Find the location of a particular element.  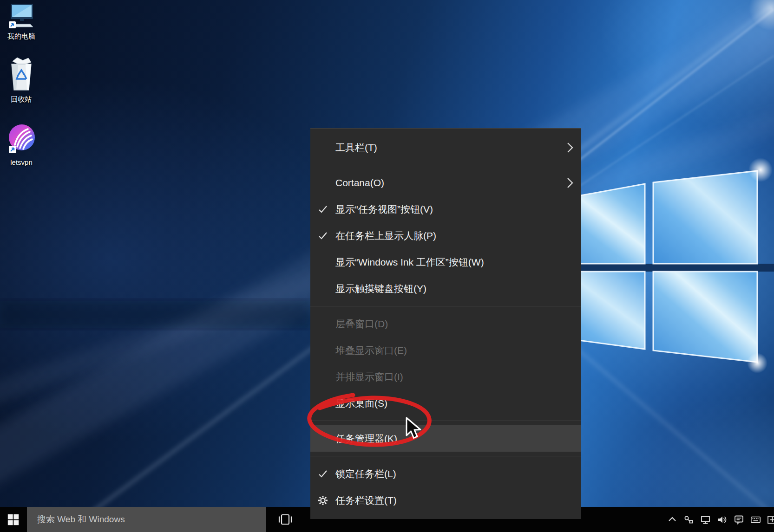

menu-item-label: 显示触摸键盘按钮(Y) is located at coordinates (458, 289).